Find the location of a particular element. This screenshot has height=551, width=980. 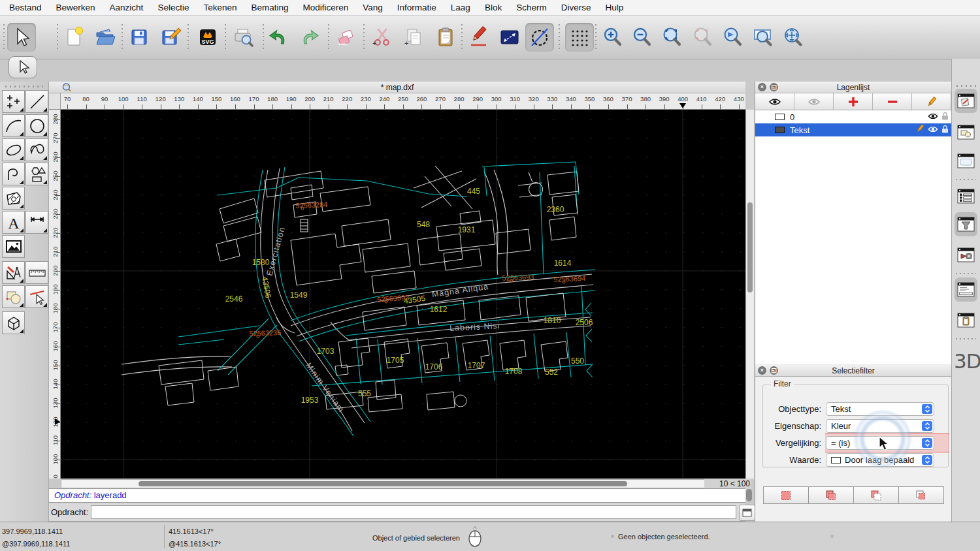

v-ruler: 2802702602502402302202102001901801701601… is located at coordinates (55, 294).